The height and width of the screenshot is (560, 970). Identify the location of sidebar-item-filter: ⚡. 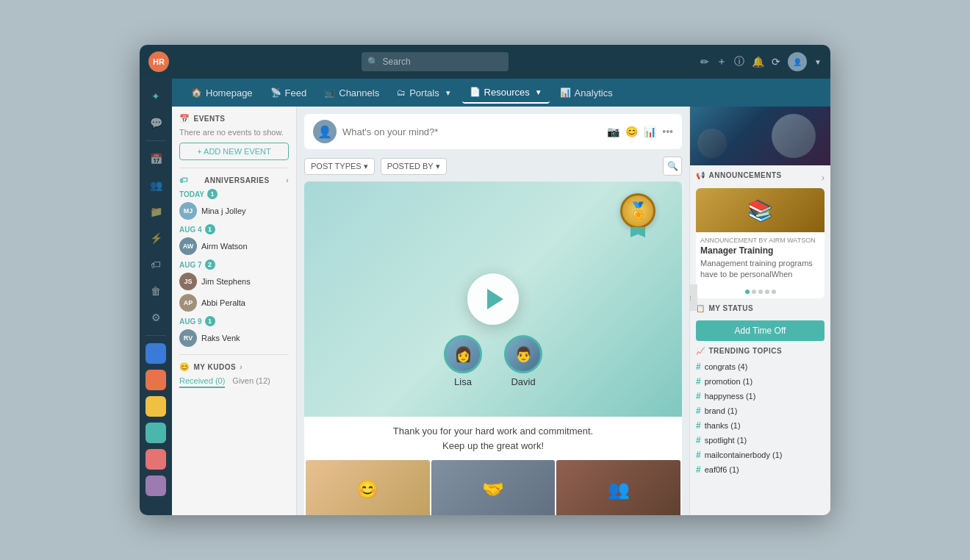
(156, 238).